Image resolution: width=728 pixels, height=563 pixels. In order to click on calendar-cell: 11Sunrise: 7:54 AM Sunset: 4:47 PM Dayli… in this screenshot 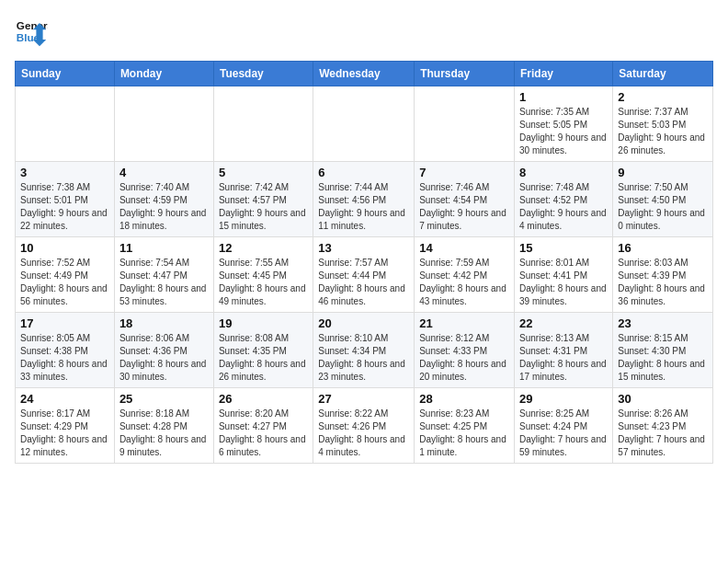, I will do `click(164, 275)`.